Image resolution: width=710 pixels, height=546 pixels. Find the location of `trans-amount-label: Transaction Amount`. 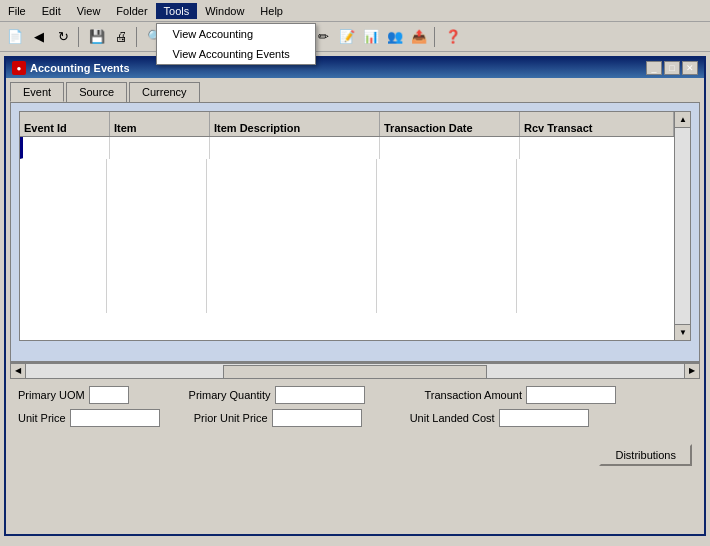

trans-amount-label: Transaction Amount is located at coordinates (474, 395).